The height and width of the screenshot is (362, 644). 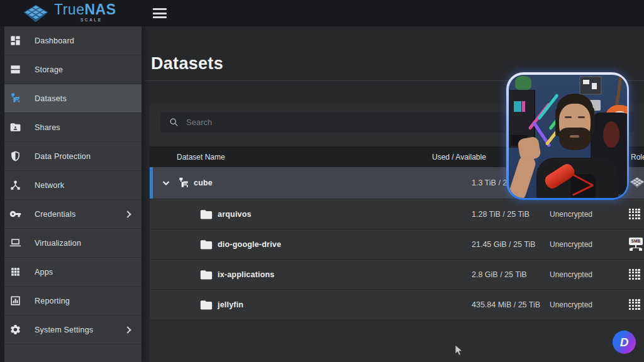 What do you see at coordinates (567, 136) in the screenshot?
I see `webcam-overlay` at bounding box center [567, 136].